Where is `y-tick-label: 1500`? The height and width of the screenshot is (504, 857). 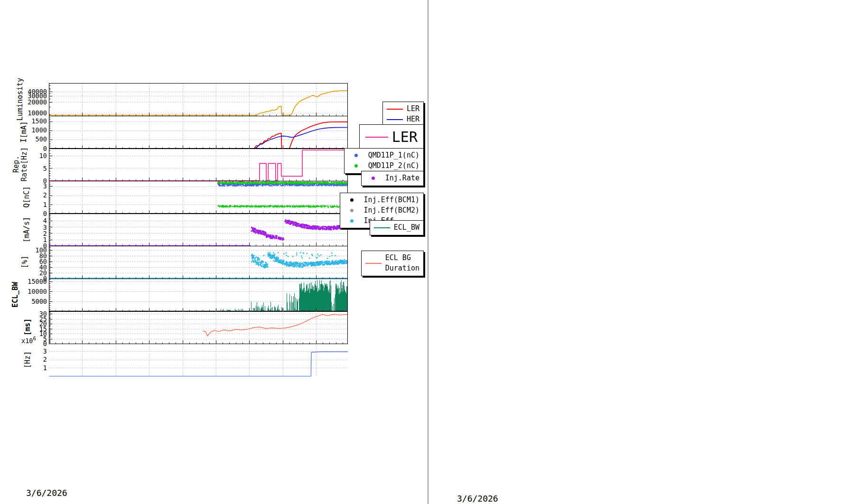
y-tick-label: 1500 is located at coordinates (32, 121).